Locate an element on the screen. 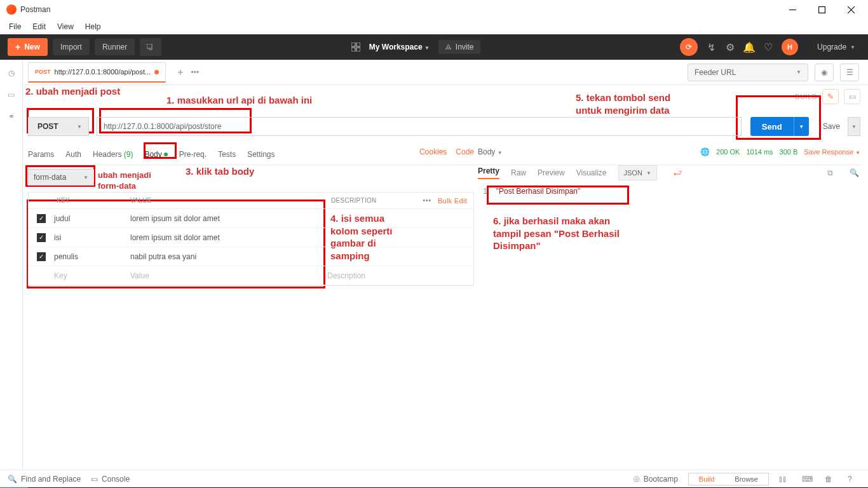 This screenshot has width=868, height=488. annotation-6: 6. jika berhasil maka akantampil pesan "… is located at coordinates (557, 234).